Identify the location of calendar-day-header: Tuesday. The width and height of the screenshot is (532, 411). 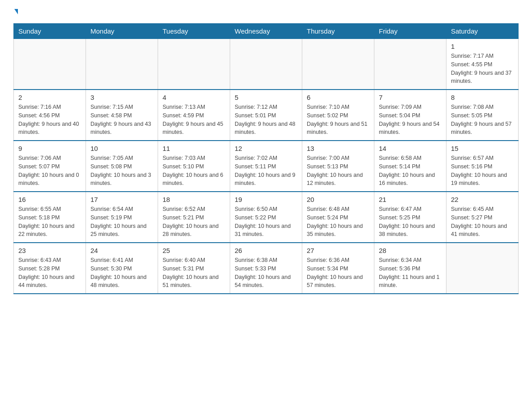
(194, 31).